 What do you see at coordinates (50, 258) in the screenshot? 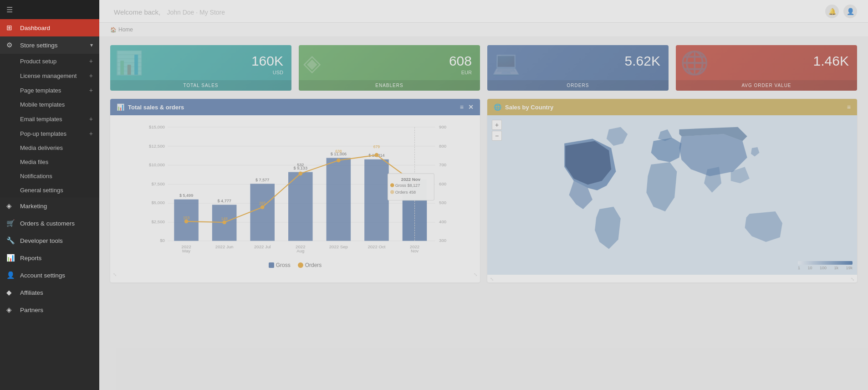
I see `sidebar-item-reports: 📊 Reports` at bounding box center [50, 258].